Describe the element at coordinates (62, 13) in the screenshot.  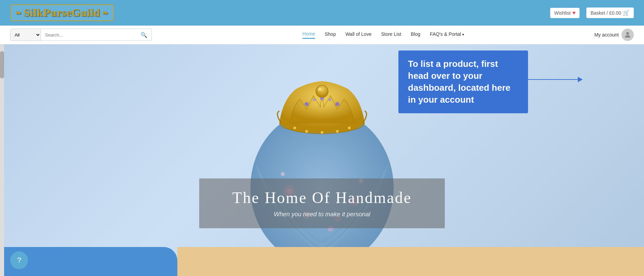
I see `logo-text: SilkPurseGuild` at that location.